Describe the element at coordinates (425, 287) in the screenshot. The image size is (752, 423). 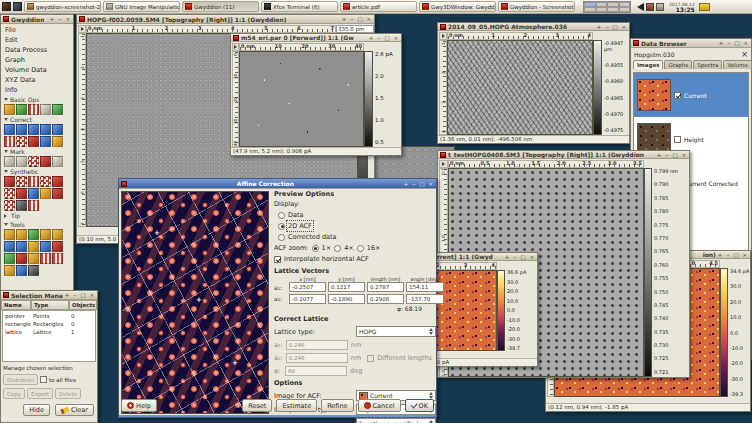
I see `a1-angle-field: 154.11` at that location.